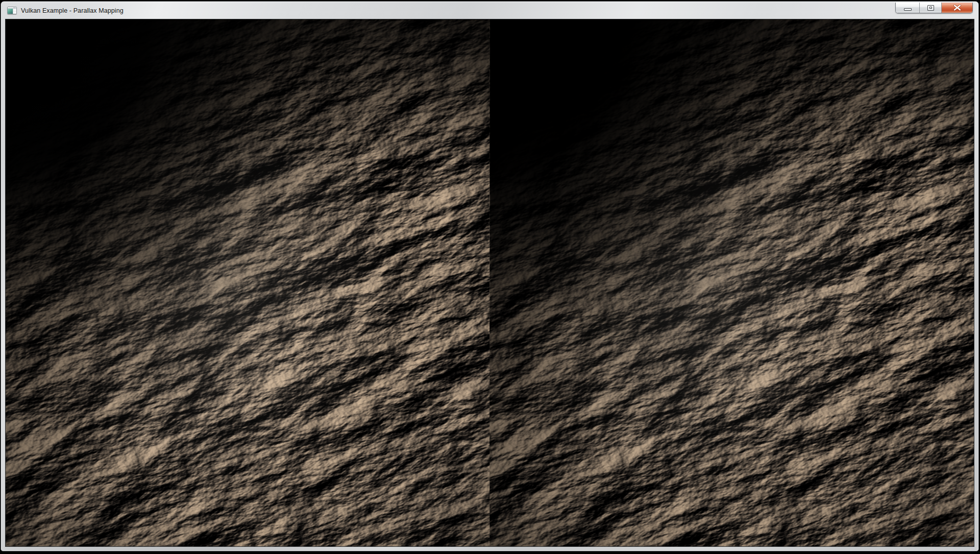 This screenshot has width=980, height=554. What do you see at coordinates (908, 8) in the screenshot?
I see `minimize-button` at bounding box center [908, 8].